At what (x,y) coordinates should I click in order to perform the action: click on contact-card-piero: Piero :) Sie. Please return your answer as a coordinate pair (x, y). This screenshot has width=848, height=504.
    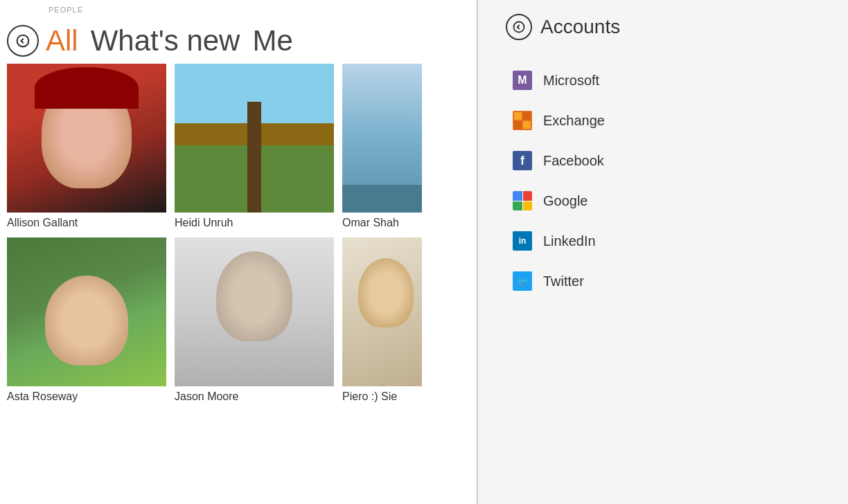
    Looking at the image, I should click on (382, 321).